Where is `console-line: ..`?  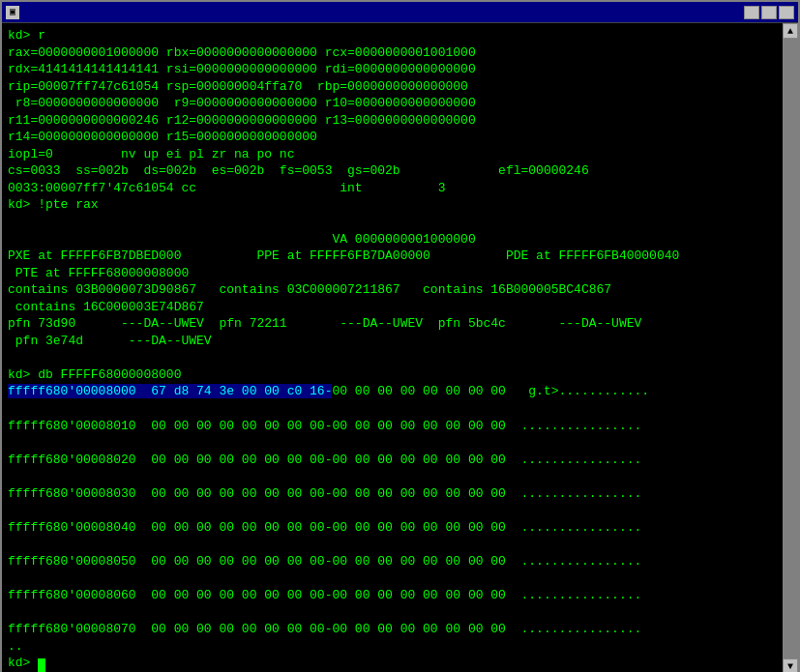
console-line: .. is located at coordinates (400, 647).